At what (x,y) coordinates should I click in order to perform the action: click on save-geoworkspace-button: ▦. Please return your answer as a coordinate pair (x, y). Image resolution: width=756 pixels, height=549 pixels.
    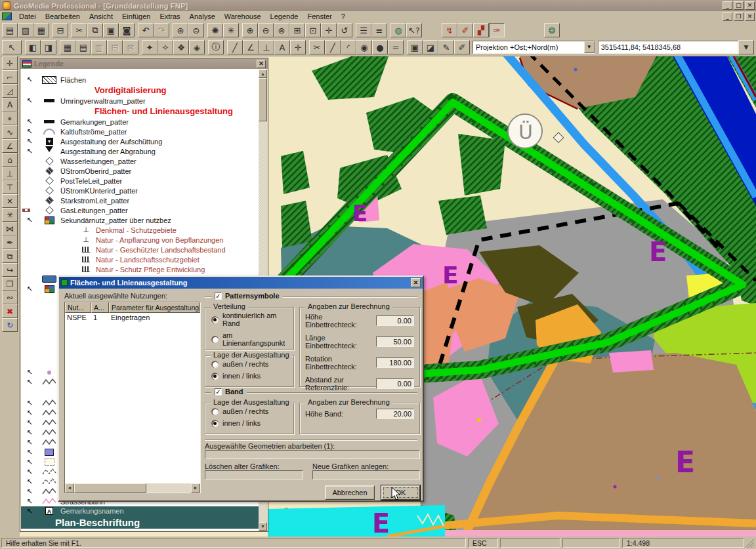
    Looking at the image, I should click on (41, 30).